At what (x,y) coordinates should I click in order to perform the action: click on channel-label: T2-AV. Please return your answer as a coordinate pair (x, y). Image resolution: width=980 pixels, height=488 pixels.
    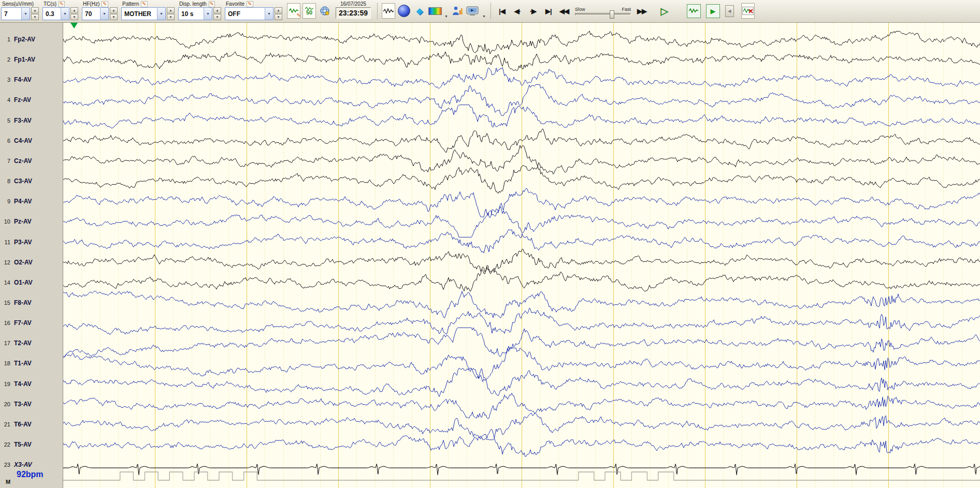
    Looking at the image, I should click on (23, 343).